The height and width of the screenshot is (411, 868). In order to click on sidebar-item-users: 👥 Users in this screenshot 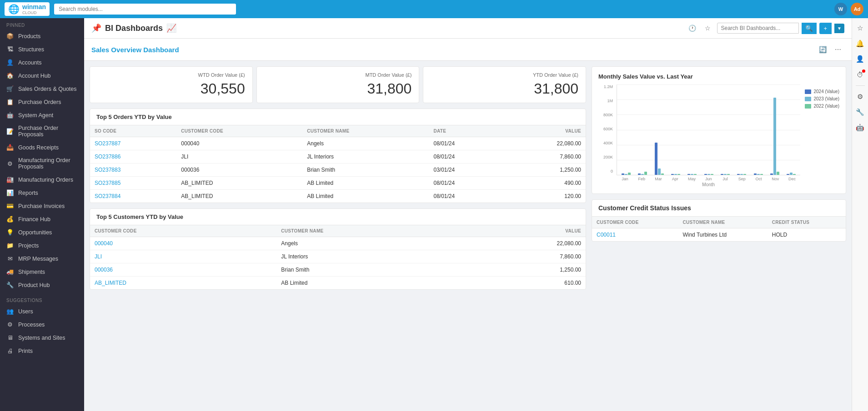, I will do `click(42, 312)`.